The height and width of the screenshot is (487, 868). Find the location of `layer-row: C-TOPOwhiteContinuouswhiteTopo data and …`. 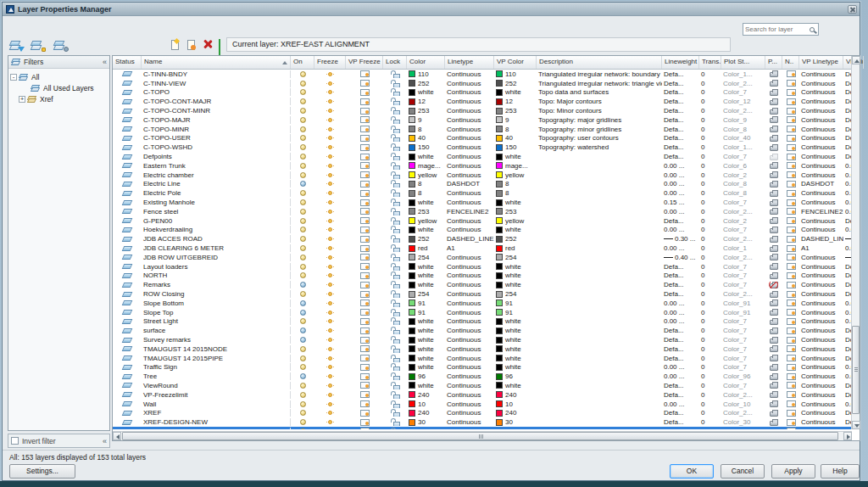

layer-row: C-TOPOwhiteContinuouswhiteTopo data and … is located at coordinates (482, 93).